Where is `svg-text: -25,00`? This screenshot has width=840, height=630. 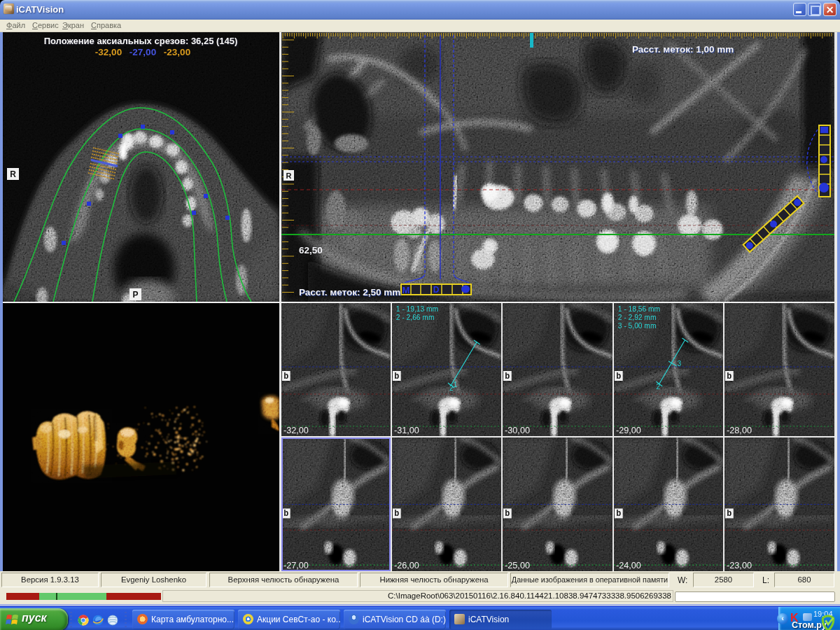
svg-text: -25,00 is located at coordinates (517, 566).